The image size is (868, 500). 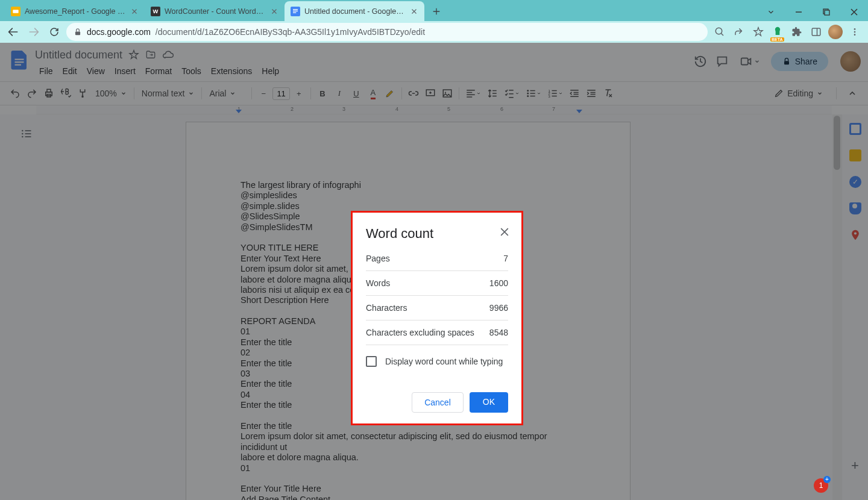 I want to click on checkbox-label: Display word count while typing, so click(x=444, y=361).